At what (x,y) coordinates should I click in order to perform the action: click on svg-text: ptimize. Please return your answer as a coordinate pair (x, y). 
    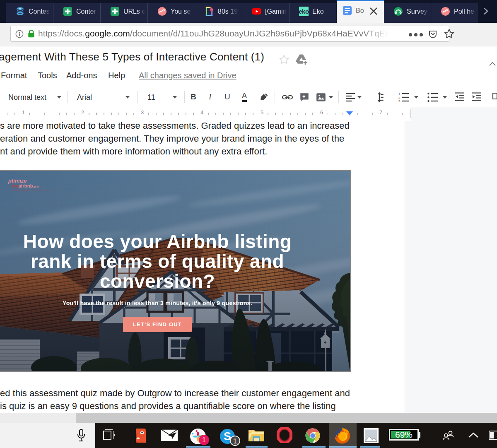
    Looking at the image, I should click on (17, 181).